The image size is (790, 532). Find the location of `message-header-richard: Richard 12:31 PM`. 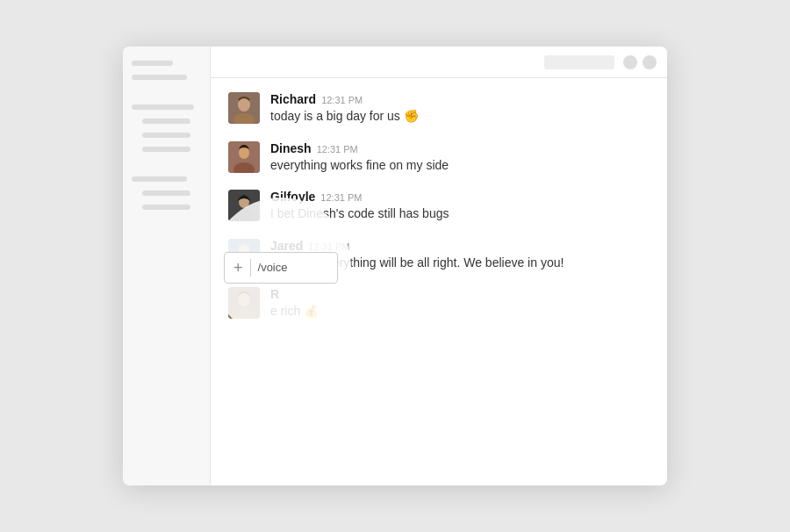

message-header-richard: Richard 12:31 PM is located at coordinates (344, 99).